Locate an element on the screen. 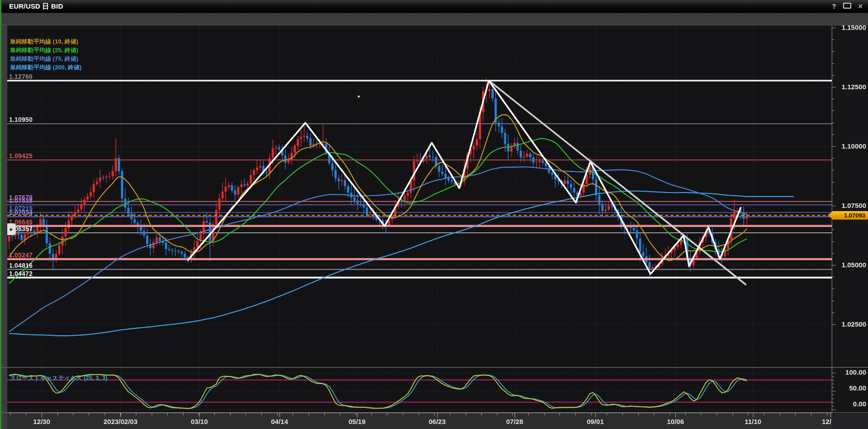 This screenshot has height=429, width=868. price-line-label: 1.07538 is located at coordinates (21, 201).